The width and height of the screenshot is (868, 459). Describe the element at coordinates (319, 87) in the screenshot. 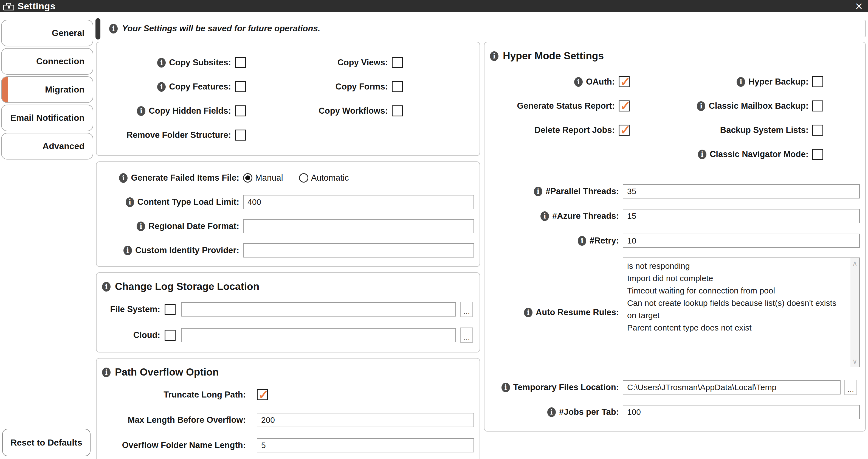

I see `copy-forms-label: Copy Forms:` at that location.